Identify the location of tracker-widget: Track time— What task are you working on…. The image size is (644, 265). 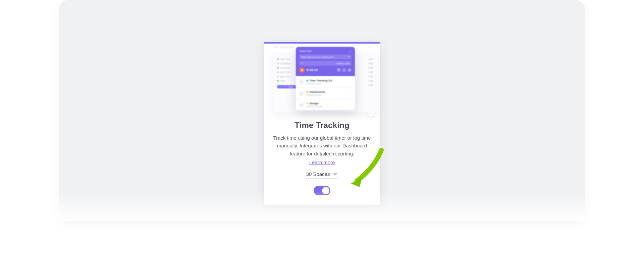
(325, 78).